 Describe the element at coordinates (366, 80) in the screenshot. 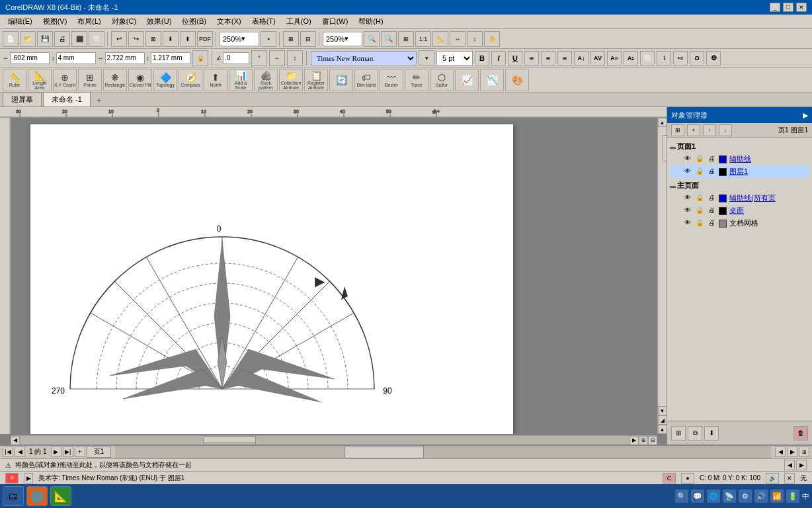

I see `label-tool: 🏷 Dim label` at that location.